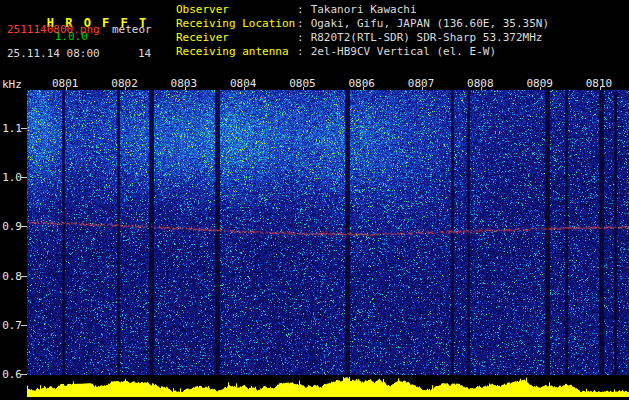 The image size is (629, 400). Describe the element at coordinates (12, 226) in the screenshot. I see `freq-tick-label: 0.9` at that location.